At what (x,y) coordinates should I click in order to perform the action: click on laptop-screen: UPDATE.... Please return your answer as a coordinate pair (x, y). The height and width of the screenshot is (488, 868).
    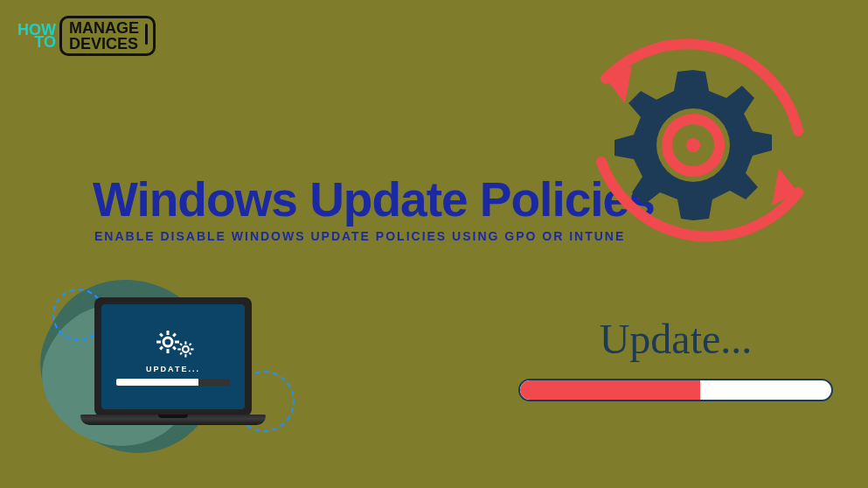
    Looking at the image, I should click on (173, 357).